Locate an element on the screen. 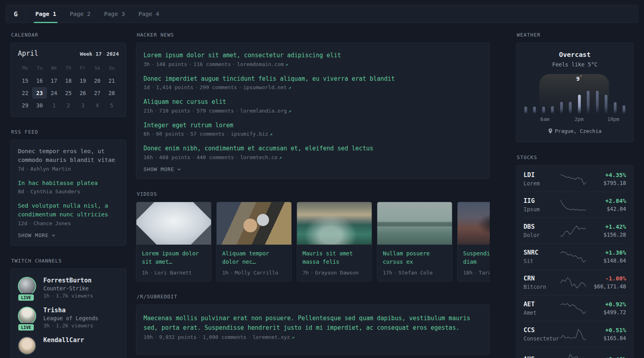 This screenshot has width=644, height=358. calendar-day-selected: 23 is located at coordinates (39, 93).